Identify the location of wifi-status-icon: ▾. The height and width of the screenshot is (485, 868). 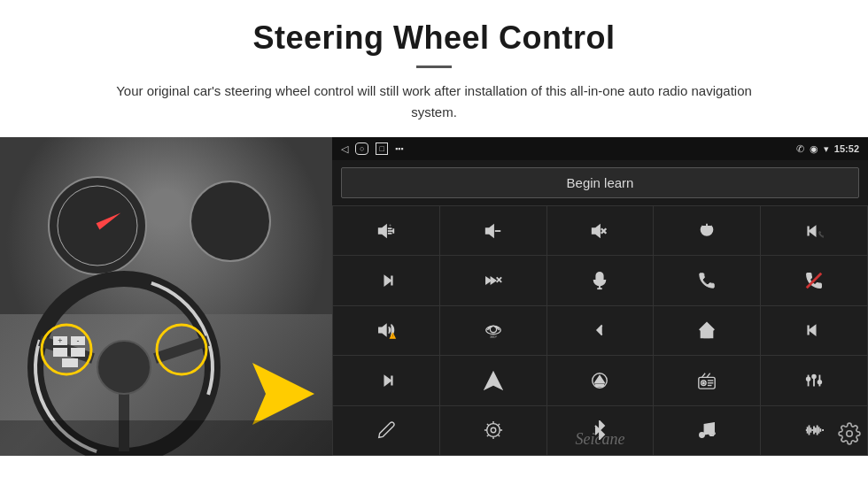
(826, 149).